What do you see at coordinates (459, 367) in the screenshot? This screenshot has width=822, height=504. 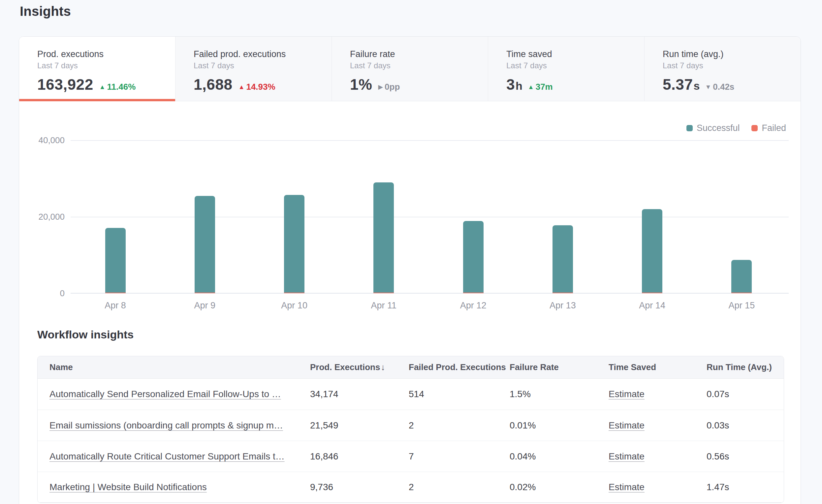 I see `column-header-failed-prod-executions: Failed Prod. Executions` at bounding box center [459, 367].